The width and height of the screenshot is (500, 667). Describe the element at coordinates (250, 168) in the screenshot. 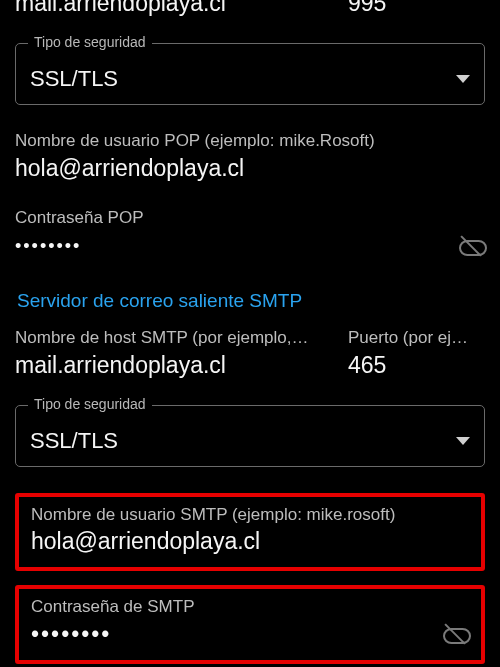

I see `pop-username-value: hola@arriendoplaya.cl` at that location.